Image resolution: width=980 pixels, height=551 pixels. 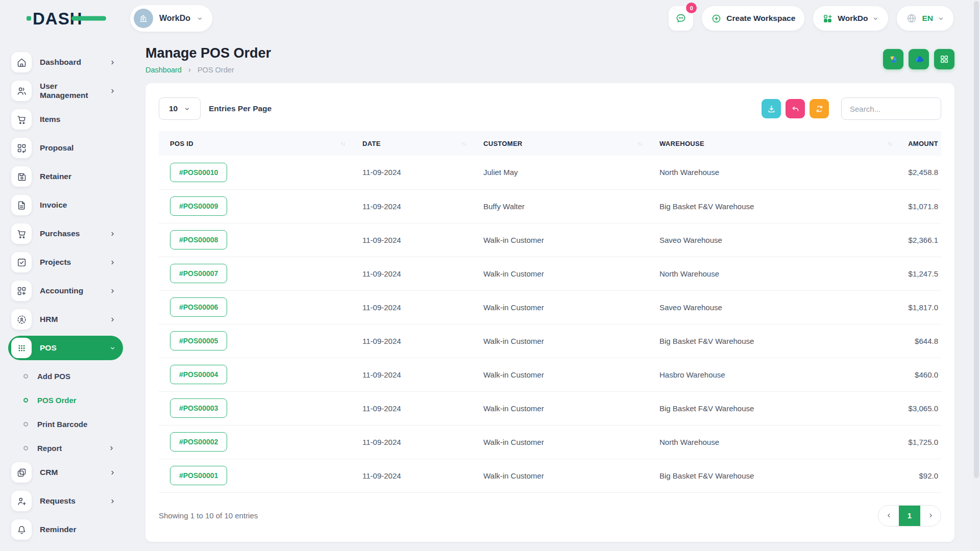 I want to click on amount-cell: $1,247.5, so click(x=920, y=273).